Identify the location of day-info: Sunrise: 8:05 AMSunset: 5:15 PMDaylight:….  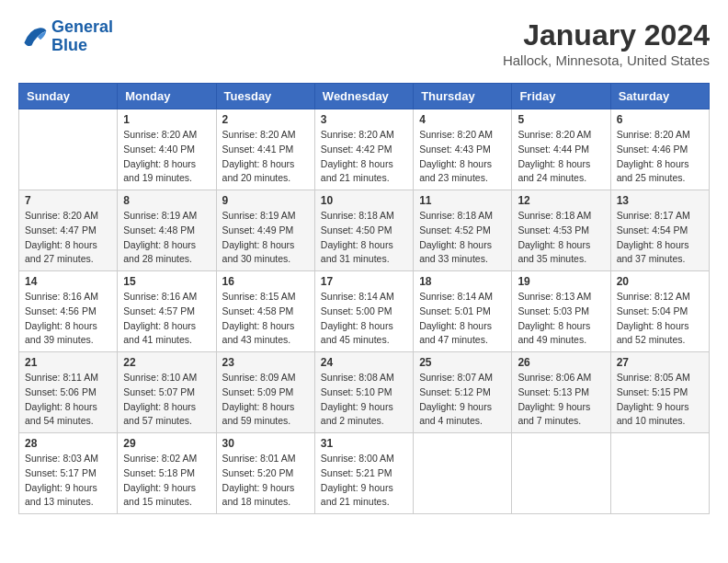
(660, 399).